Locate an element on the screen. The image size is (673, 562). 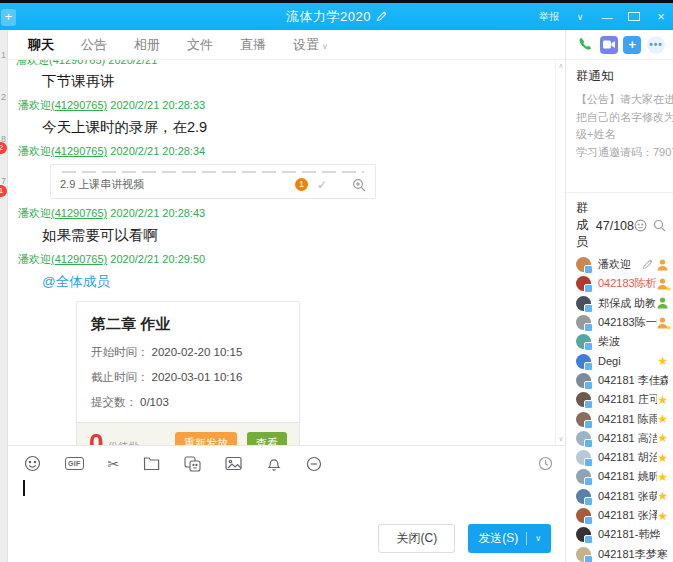
more-icon: ••• is located at coordinates (656, 45).